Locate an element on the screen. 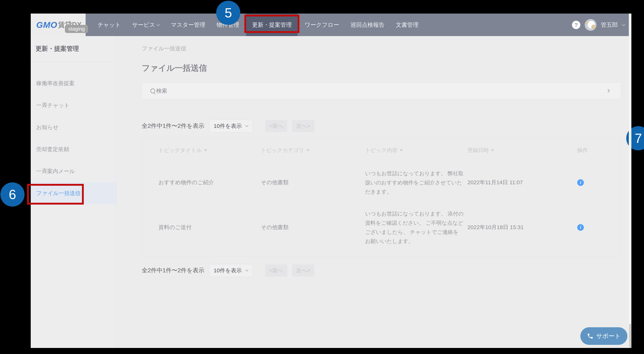  cell-registered-at: 2022年11月14日 11:07 is located at coordinates (522, 183).